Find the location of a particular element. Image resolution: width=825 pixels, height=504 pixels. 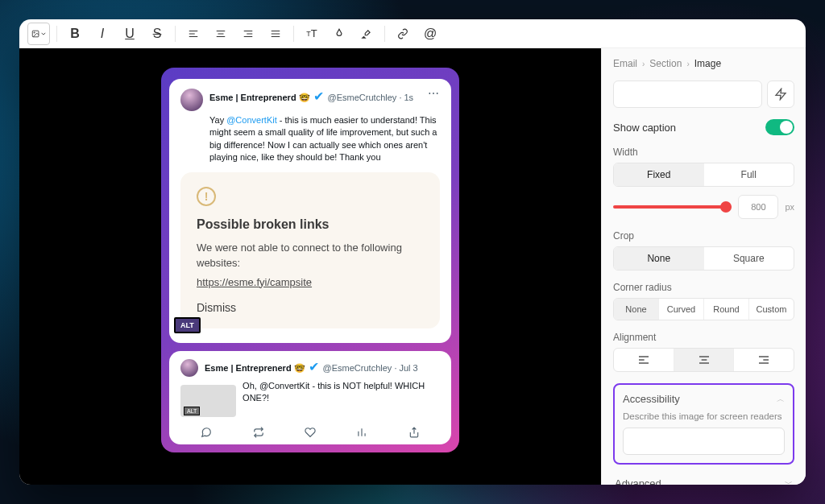

breadcrumb-email: Email is located at coordinates (625, 64).